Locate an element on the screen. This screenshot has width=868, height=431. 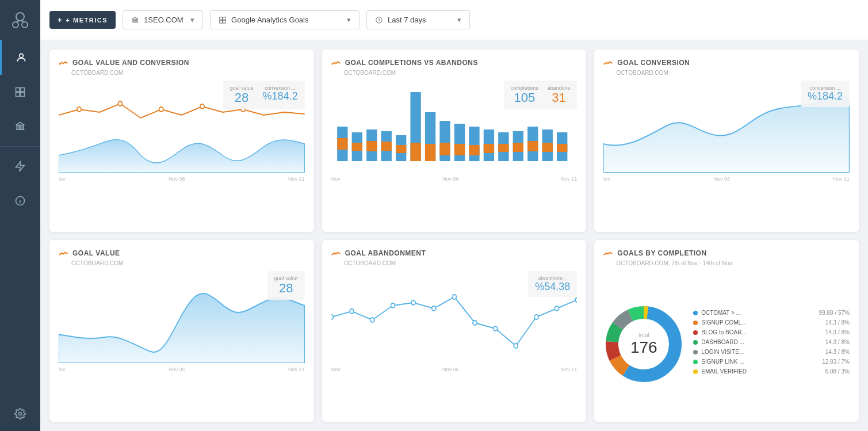
widget-header-5: GOAL ABANDONMENT is located at coordinates (454, 254).